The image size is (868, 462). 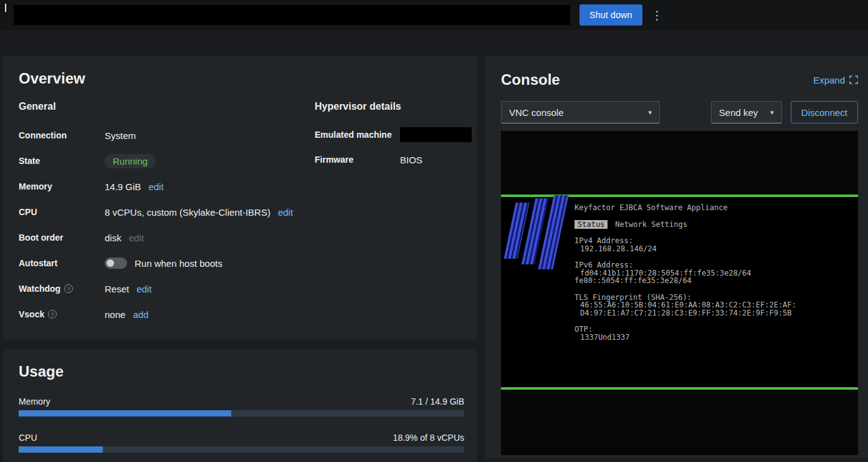 What do you see at coordinates (167, 289) in the screenshot?
I see `row-watchdog: Watchdog ? Reset edit` at bounding box center [167, 289].